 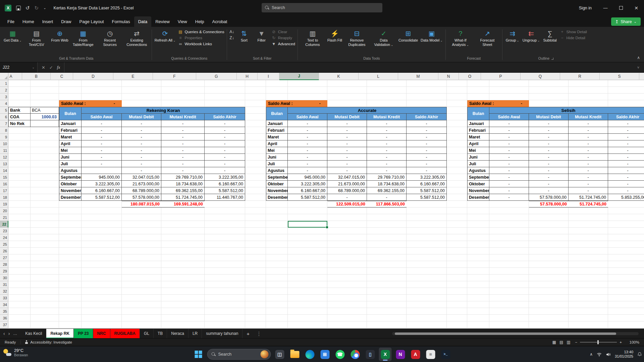 What do you see at coordinates (308, 224) in the screenshot?
I see `selected-cell-J22` at bounding box center [308, 224].